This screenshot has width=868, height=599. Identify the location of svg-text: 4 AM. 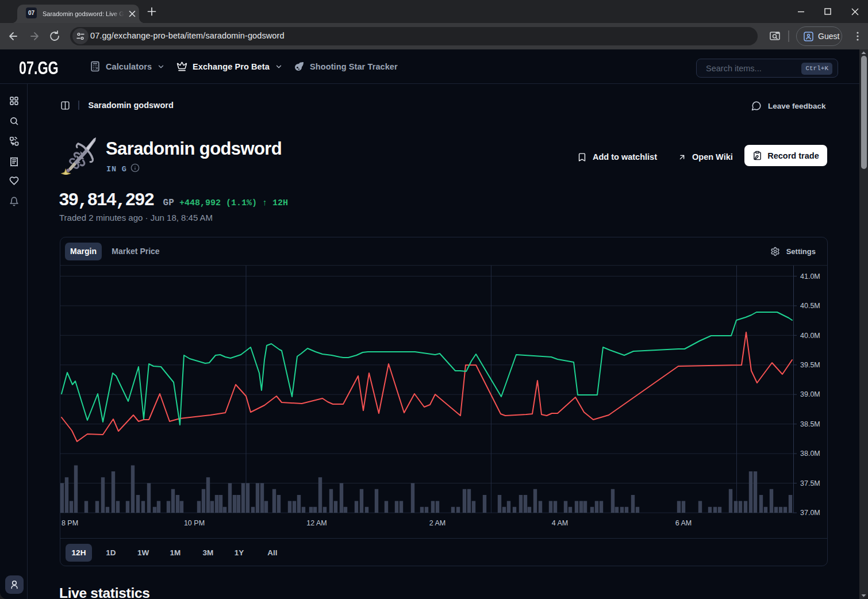
(560, 523).